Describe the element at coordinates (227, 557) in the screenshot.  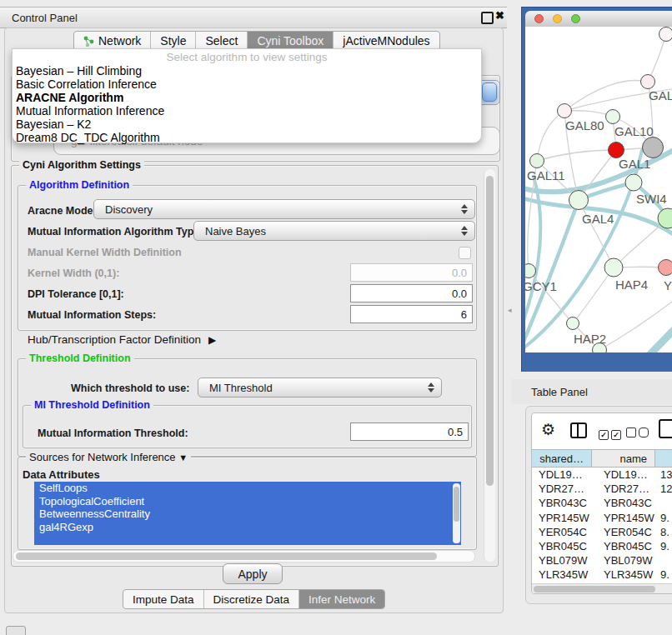
I see `settings-horizontal-scrollbar-thumb` at that location.